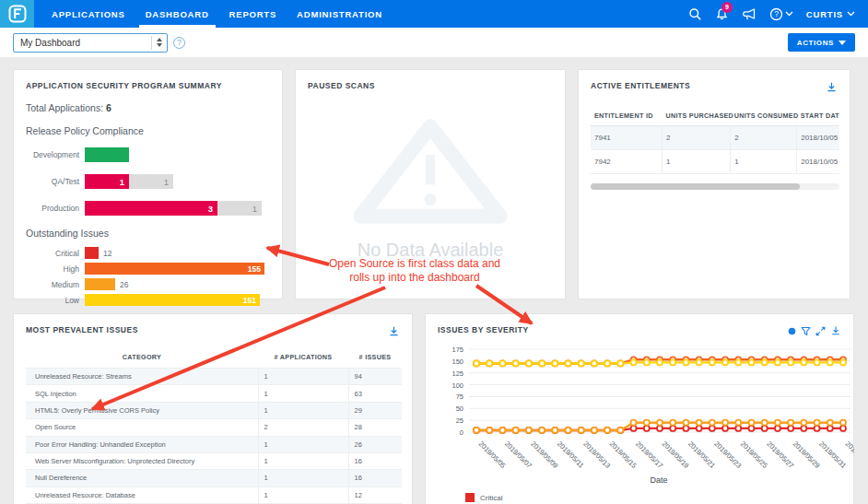 The height and width of the screenshot is (504, 868). What do you see at coordinates (695, 186) in the screenshot?
I see `scrollbar-thumb` at bounding box center [695, 186].